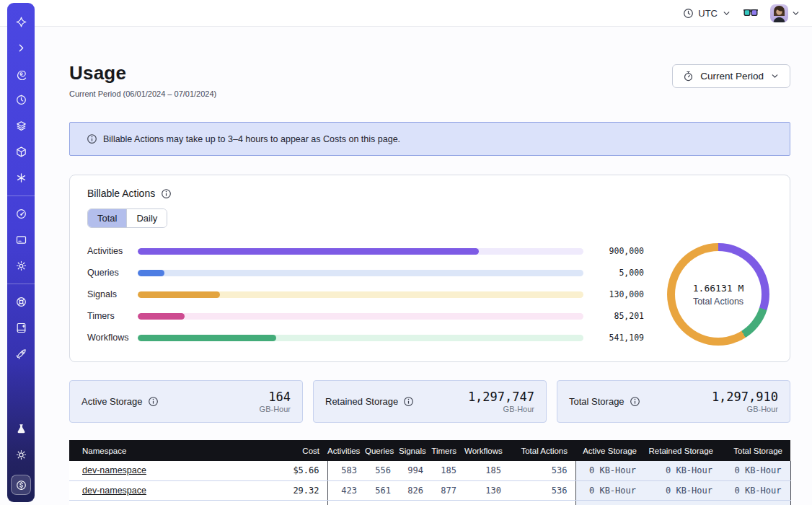  I want to click on support-circle-x-icon, so click(22, 302).